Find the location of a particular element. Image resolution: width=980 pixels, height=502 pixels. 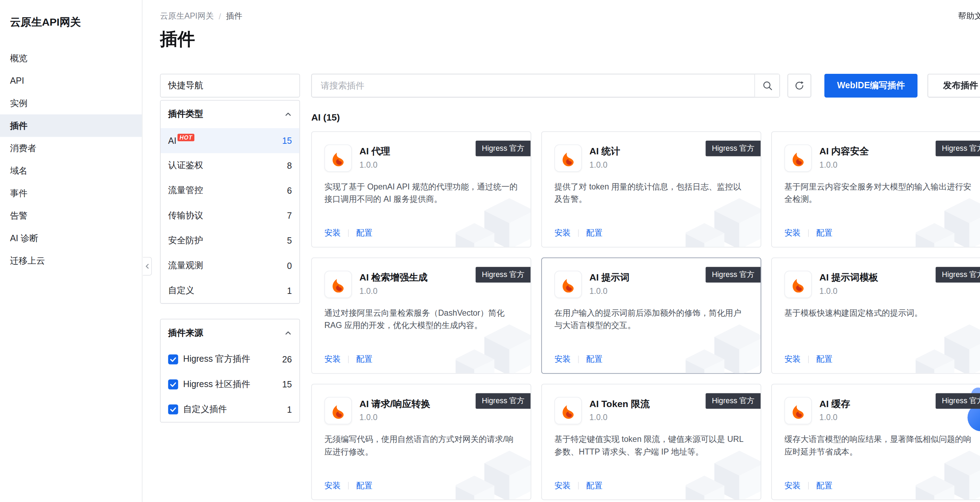

filter-source-label: 自定义插件 is located at coordinates (197, 410).